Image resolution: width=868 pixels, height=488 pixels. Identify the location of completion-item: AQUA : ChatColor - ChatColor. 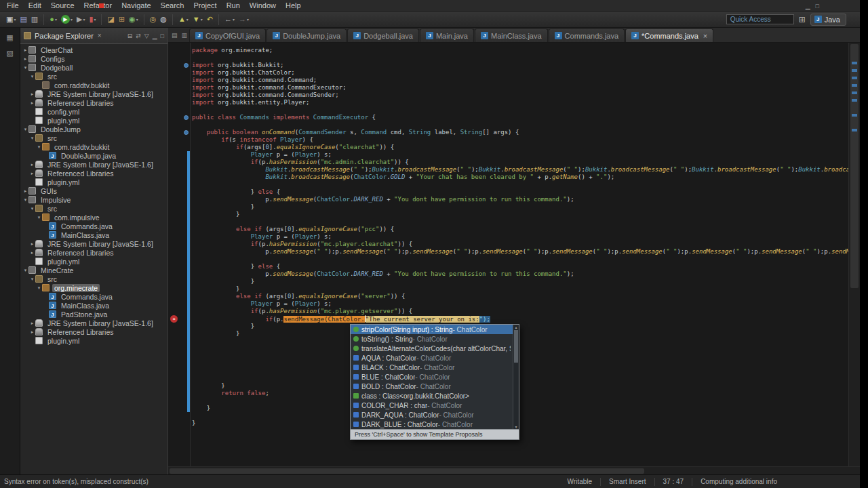
(435, 358).